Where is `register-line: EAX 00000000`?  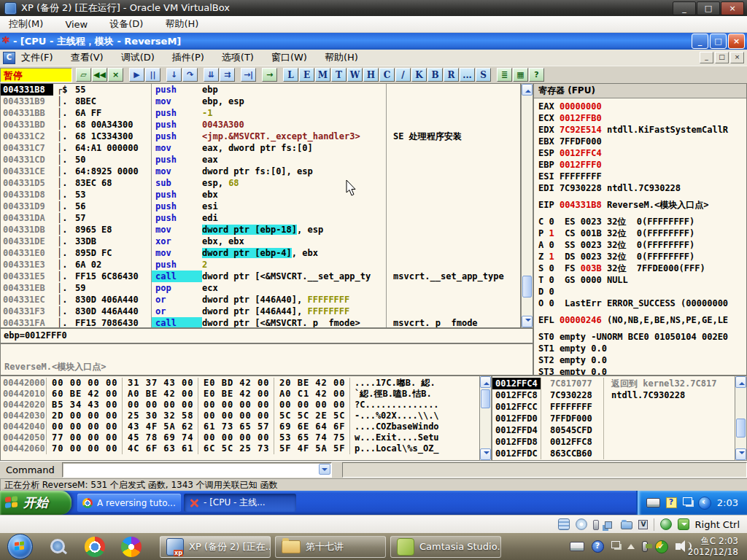
register-line: EAX 00000000 is located at coordinates (642, 106).